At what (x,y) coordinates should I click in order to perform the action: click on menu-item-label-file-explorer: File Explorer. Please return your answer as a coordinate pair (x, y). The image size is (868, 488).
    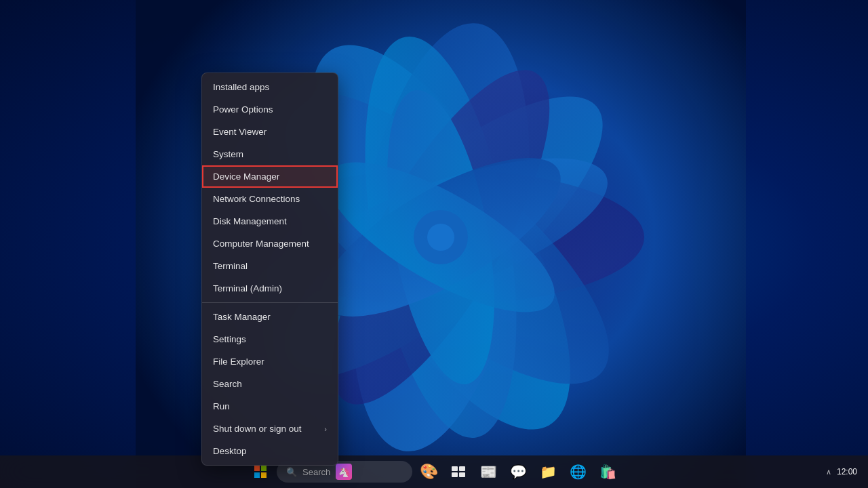
    Looking at the image, I should click on (239, 362).